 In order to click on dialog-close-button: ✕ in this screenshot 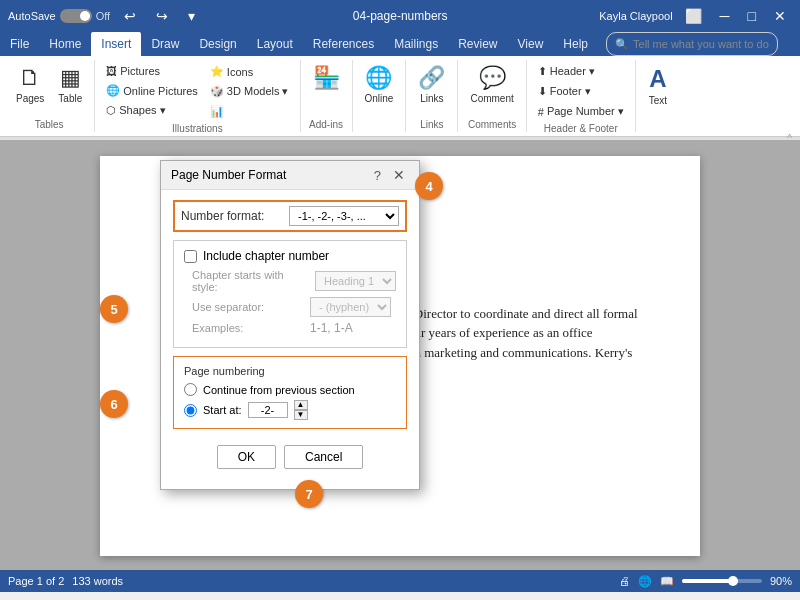, I will do `click(399, 175)`.